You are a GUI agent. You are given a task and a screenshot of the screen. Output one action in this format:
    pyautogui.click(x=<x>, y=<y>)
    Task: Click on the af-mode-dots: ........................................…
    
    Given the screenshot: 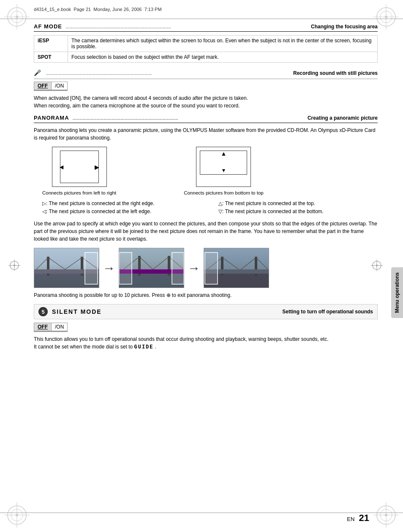 What is the action you would take?
    pyautogui.click(x=187, y=27)
    